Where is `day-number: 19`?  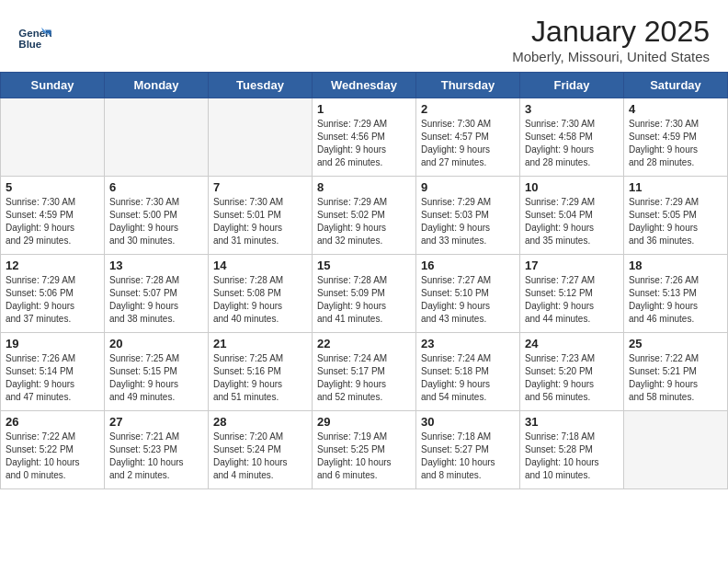
day-number: 19 is located at coordinates (52, 344).